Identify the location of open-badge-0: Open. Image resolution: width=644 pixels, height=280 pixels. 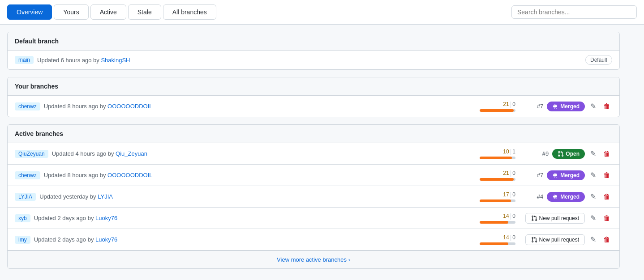
(569, 154).